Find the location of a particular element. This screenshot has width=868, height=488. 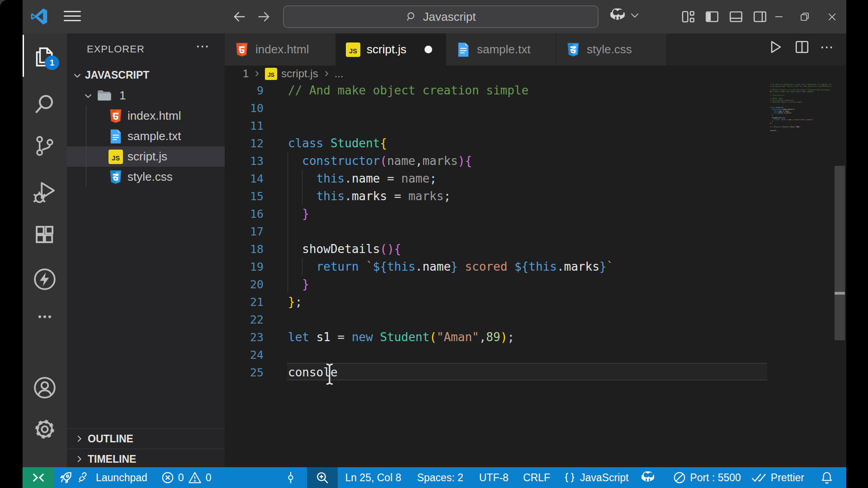

remote-icon is located at coordinates (38, 478).